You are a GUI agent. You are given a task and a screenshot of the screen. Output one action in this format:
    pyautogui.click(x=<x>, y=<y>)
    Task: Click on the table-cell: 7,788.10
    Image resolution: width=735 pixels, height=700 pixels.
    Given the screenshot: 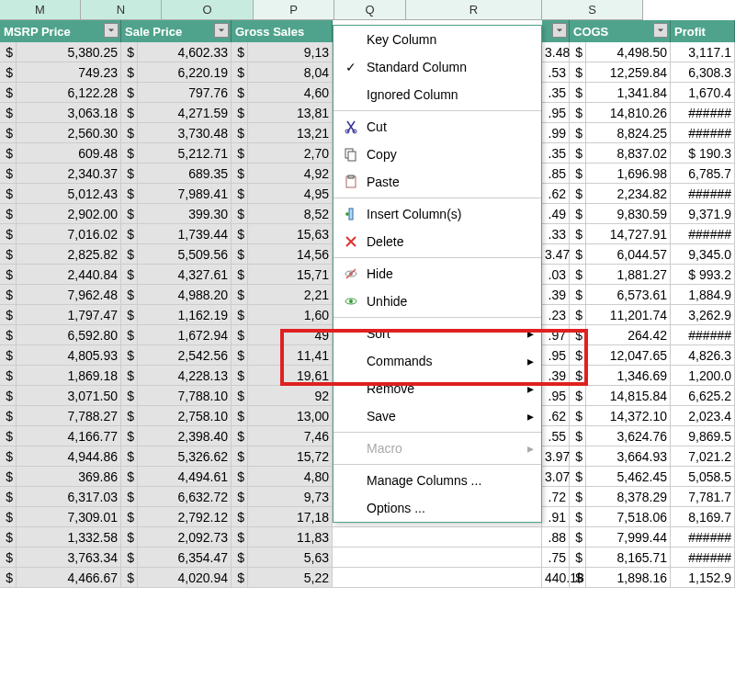 What is the action you would take?
    pyautogui.click(x=185, y=395)
    